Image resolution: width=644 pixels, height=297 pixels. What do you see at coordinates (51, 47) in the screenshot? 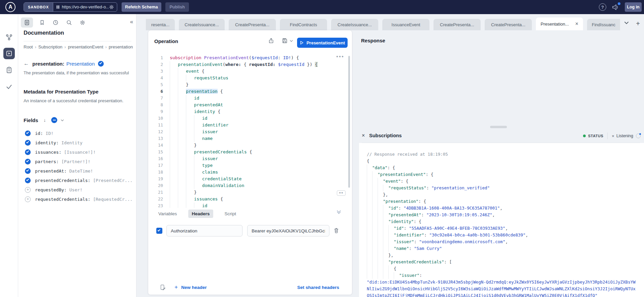
I see `breadcrumb-item: Subscription` at bounding box center [51, 47].